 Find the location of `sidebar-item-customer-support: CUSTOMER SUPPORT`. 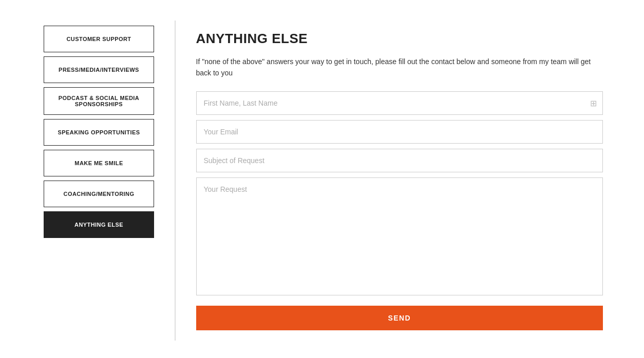

sidebar-item-customer-support: CUSTOMER SUPPORT is located at coordinates (99, 39).